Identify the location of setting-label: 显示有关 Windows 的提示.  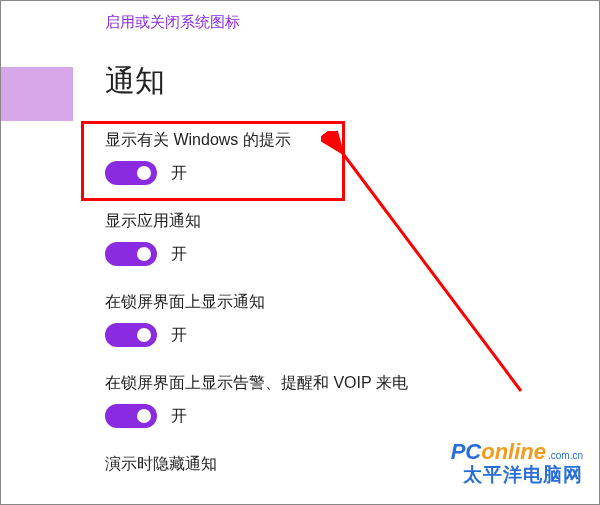
(342, 140).